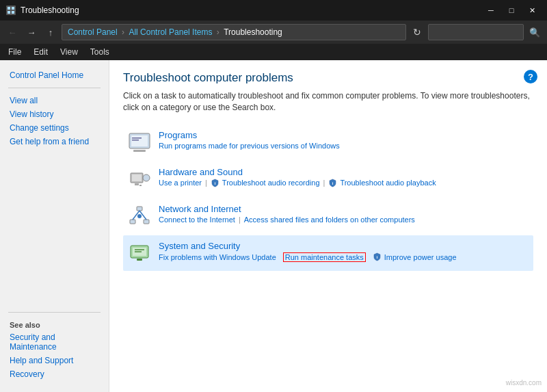  What do you see at coordinates (332, 183) in the screenshot?
I see `shield-icon-2: i` at bounding box center [332, 183].